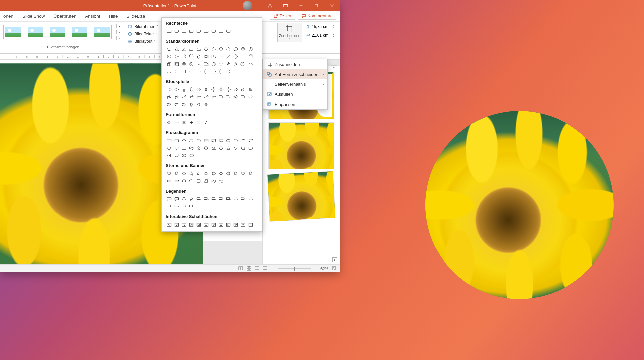  What do you see at coordinates (169, 89) in the screenshot?
I see `shape-arrR` at bounding box center [169, 89].